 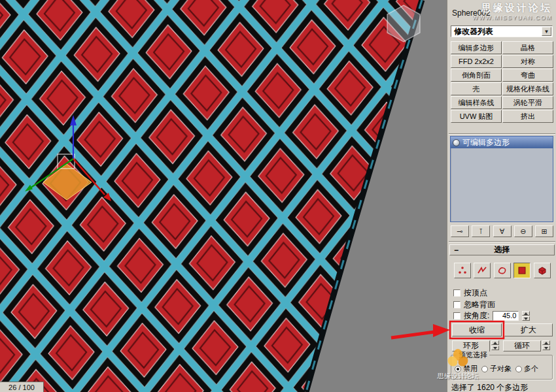 I want to click on modifier-button-turbosmooth: 涡轮平滑, so click(x=528, y=103).